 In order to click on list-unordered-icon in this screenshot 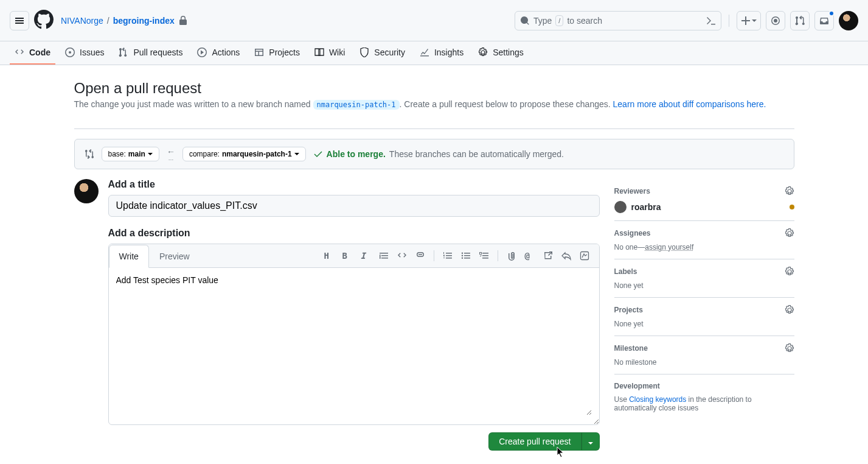, I will do `click(466, 256)`.